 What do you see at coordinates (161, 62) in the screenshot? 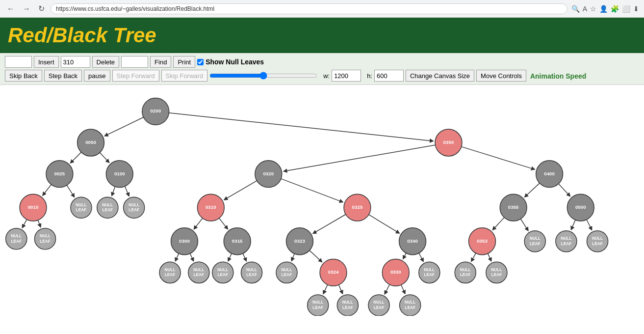
I see `find-button: Find` at bounding box center [161, 62].